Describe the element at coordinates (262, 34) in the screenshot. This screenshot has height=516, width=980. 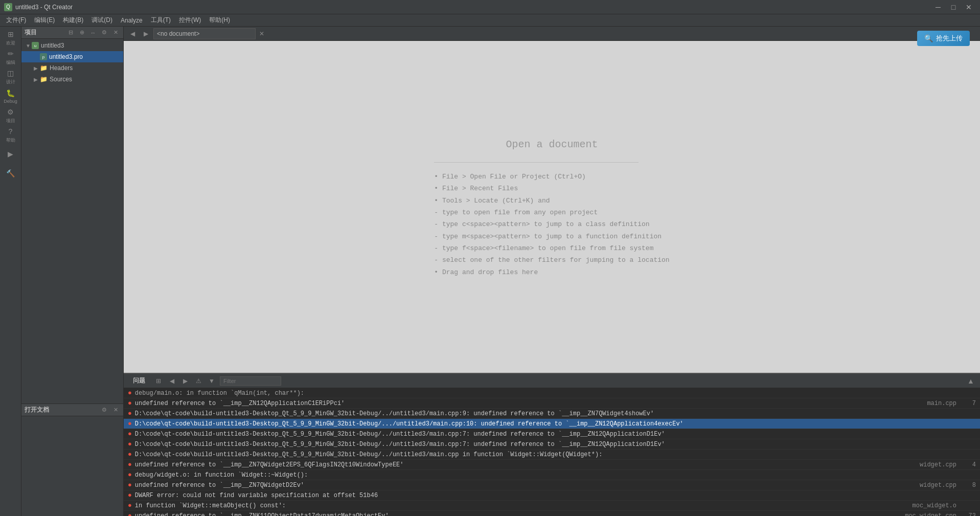
I see `doc-close-button: ✕` at that location.